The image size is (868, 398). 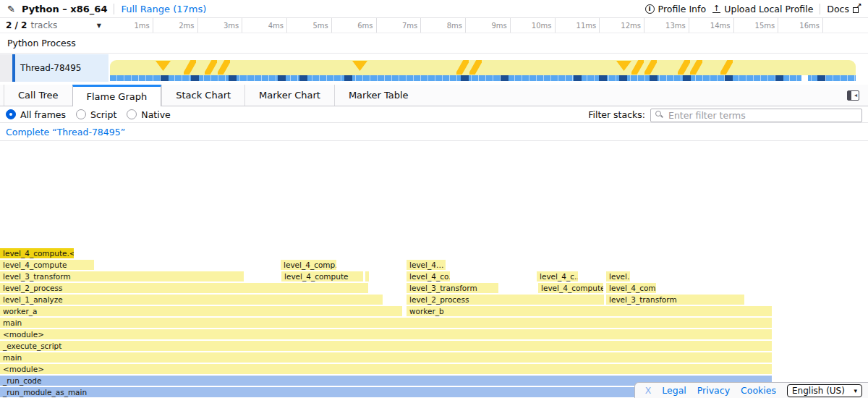 I want to click on radio-native: Native, so click(x=148, y=114).